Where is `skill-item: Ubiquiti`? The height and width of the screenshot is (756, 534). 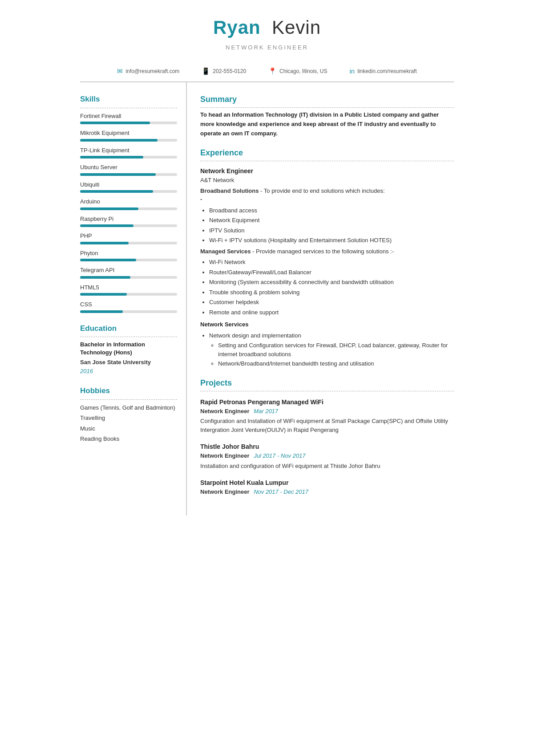
skill-item: Ubiquiti is located at coordinates (129, 187).